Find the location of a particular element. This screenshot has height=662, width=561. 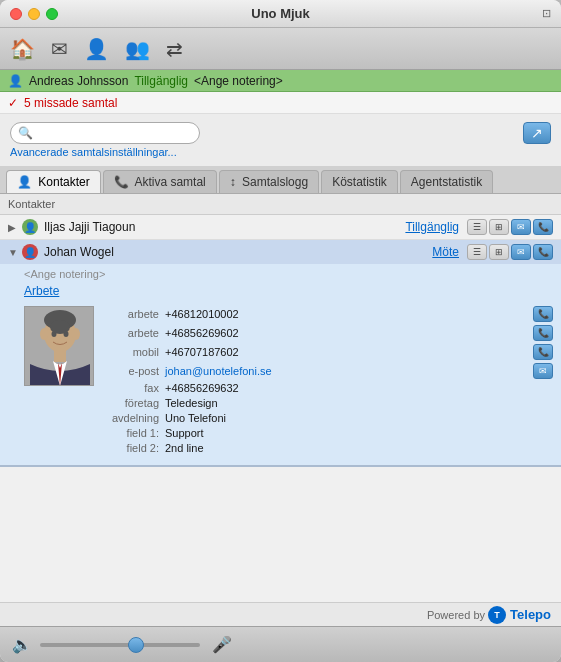

volume-low-icon: 🔈 is located at coordinates (22, 644).